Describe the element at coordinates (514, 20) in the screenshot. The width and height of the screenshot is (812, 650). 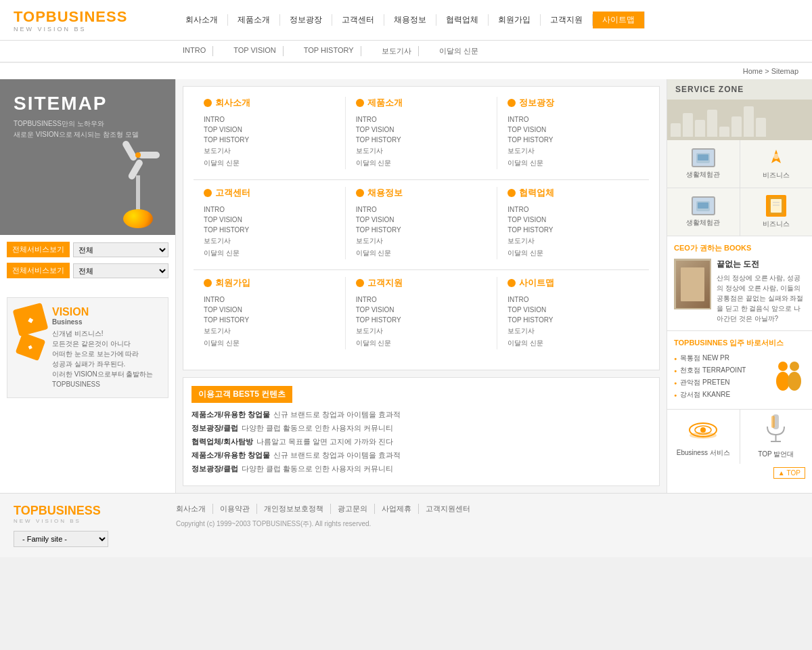
I see `nav-item-join: 회원가입` at that location.